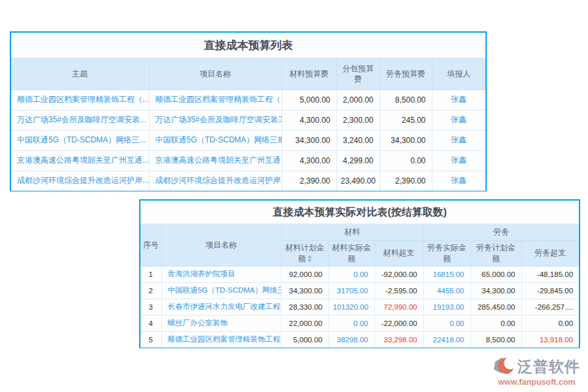  I want to click on seq-cell: 5, so click(151, 340).